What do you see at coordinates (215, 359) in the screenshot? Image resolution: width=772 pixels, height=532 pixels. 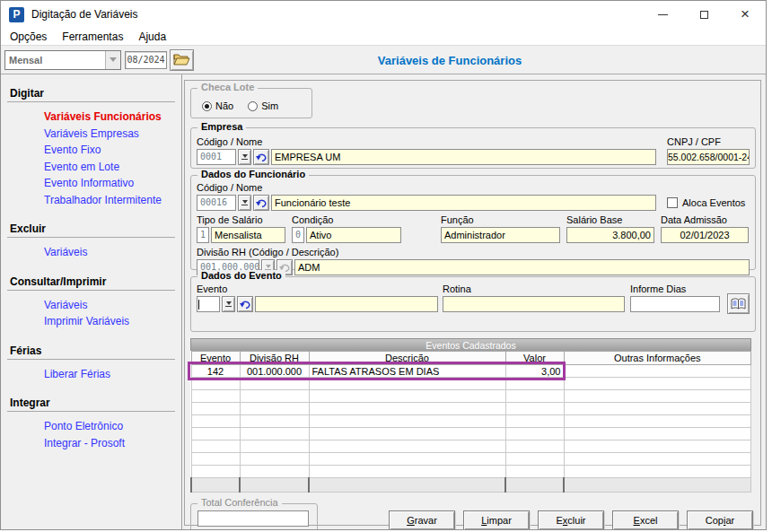 I see `col-header-evento: Evento` at bounding box center [215, 359].